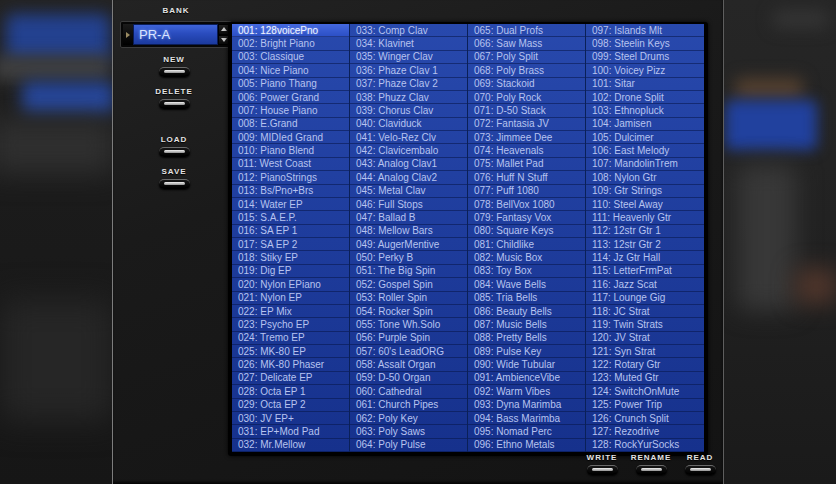  What do you see at coordinates (290, 312) in the screenshot?
I see `patch-item: 022: EP Mix` at bounding box center [290, 312].